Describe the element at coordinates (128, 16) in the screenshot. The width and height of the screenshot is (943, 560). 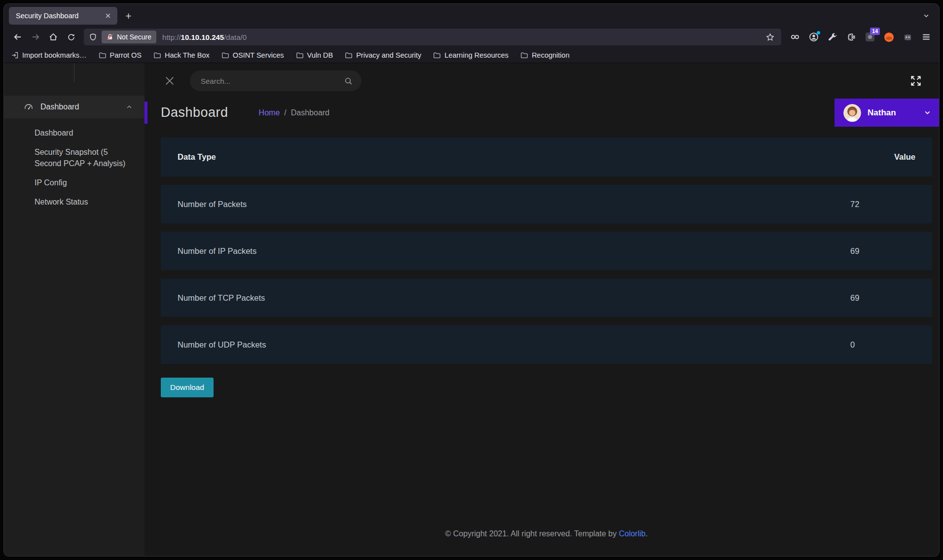
I see `plus-icon` at that location.